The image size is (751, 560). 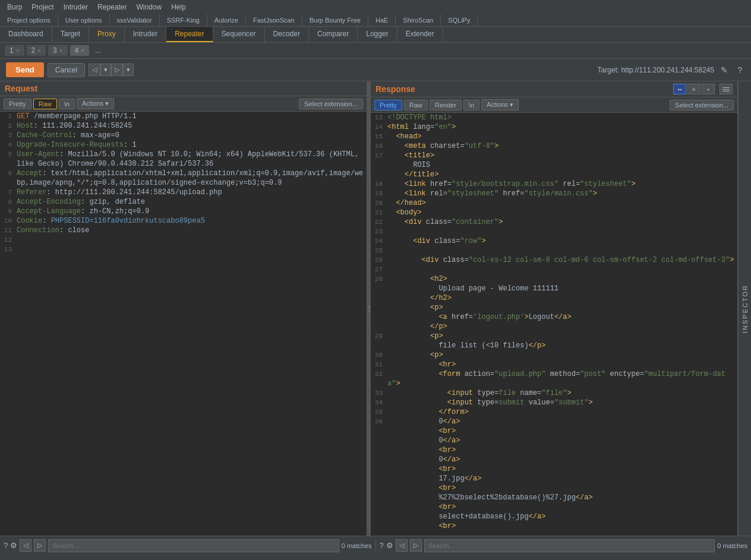 What do you see at coordinates (26, 545) in the screenshot?
I see `back-button-left: ◁` at bounding box center [26, 545].